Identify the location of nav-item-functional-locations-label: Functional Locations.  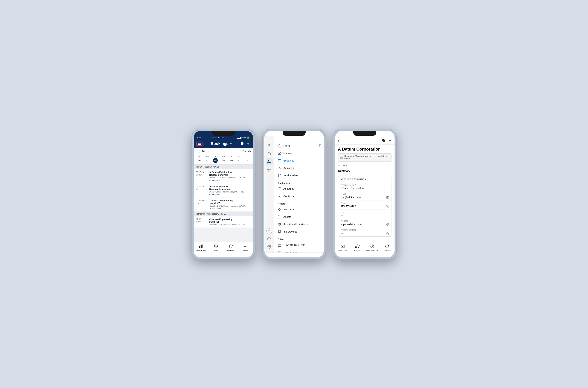
(296, 224).